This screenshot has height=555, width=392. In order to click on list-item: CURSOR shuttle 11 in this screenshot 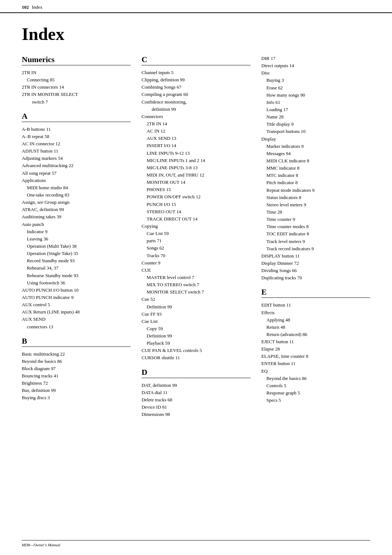, I will do `click(196, 358)`.